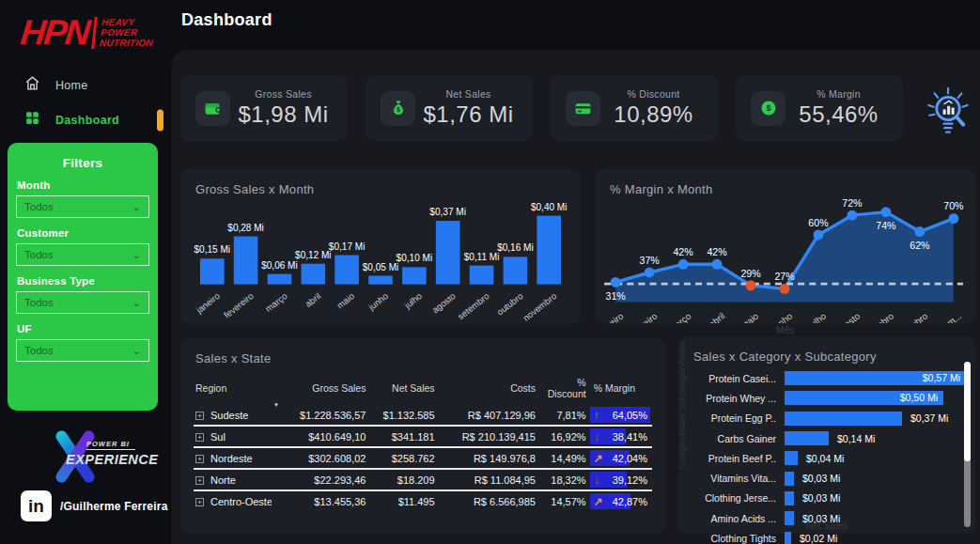 Image resolution: width=980 pixels, height=544 pixels. Describe the element at coordinates (448, 253) in the screenshot. I see `bar-agosto` at that location.